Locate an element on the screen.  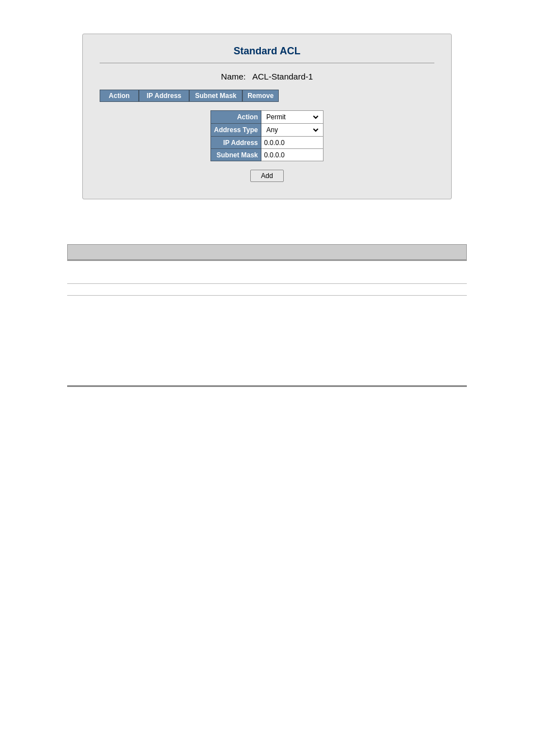
form-row-address-type: Address Type Any Host Network is located at coordinates (267, 130).